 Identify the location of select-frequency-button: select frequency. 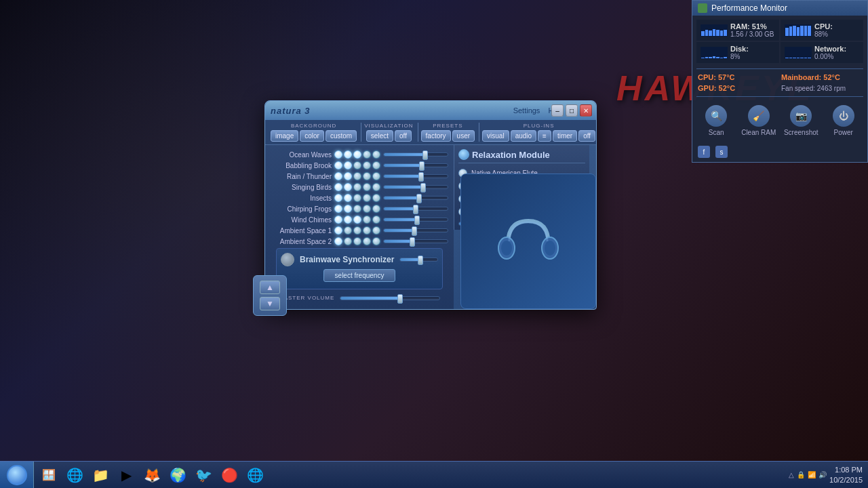
(359, 275).